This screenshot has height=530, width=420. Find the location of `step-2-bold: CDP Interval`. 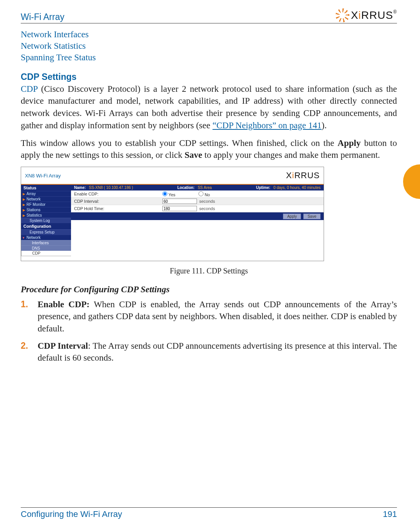

step-2-bold: CDP Interval is located at coordinates (63, 346).